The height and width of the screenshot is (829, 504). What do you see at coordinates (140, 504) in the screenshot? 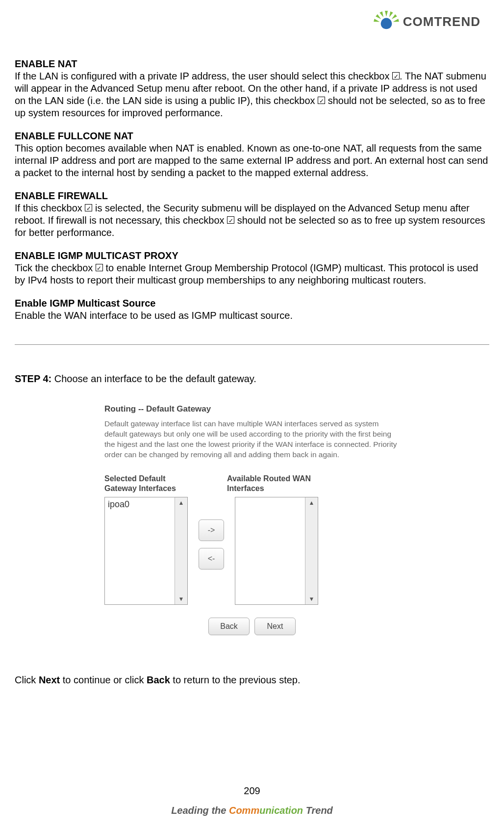
I see `list-item: ipoa0` at bounding box center [140, 504].